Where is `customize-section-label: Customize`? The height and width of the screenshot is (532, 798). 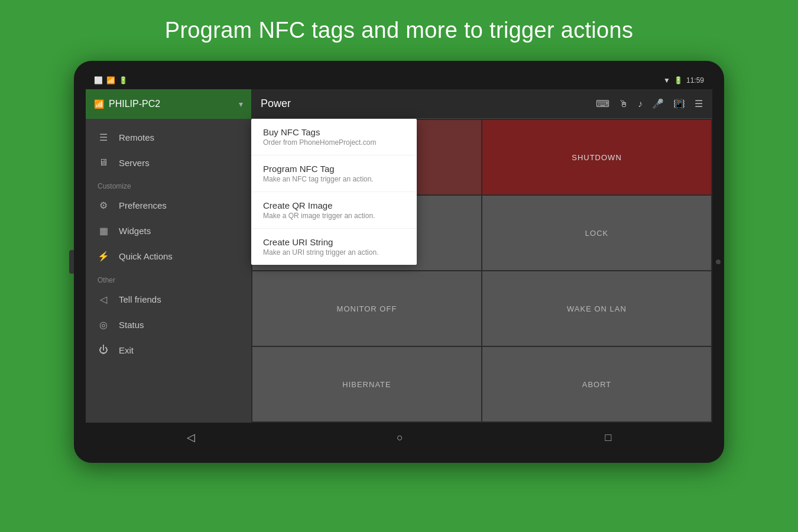
customize-section-label: Customize is located at coordinates (168, 184).